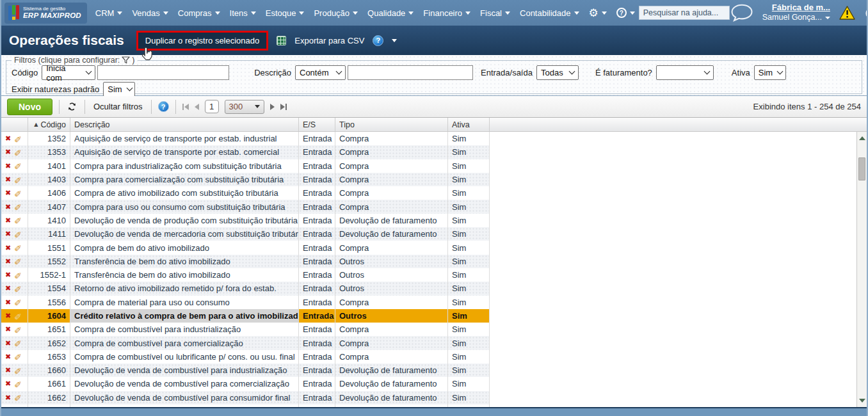  I want to click on table-row-1410: ✖ ✎ 1410 Devolução de venda de produção …, so click(246, 220).